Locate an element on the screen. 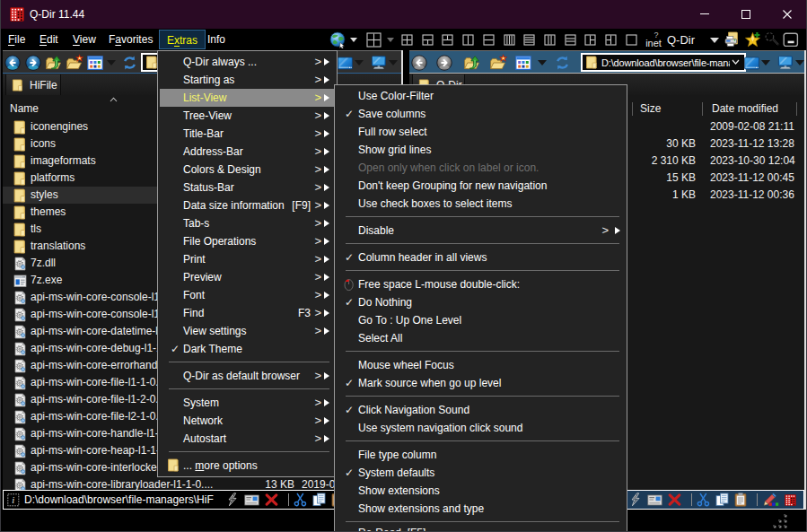 The height and width of the screenshot is (532, 807). menu-info: Info is located at coordinates (216, 39).